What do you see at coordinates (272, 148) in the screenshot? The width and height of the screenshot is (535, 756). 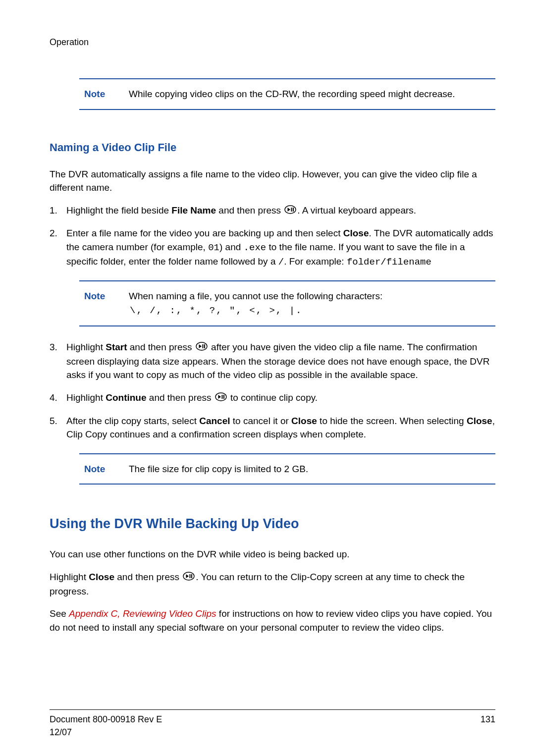 I see `heading-naming-clip: Naming a Video Clip File` at bounding box center [272, 148].